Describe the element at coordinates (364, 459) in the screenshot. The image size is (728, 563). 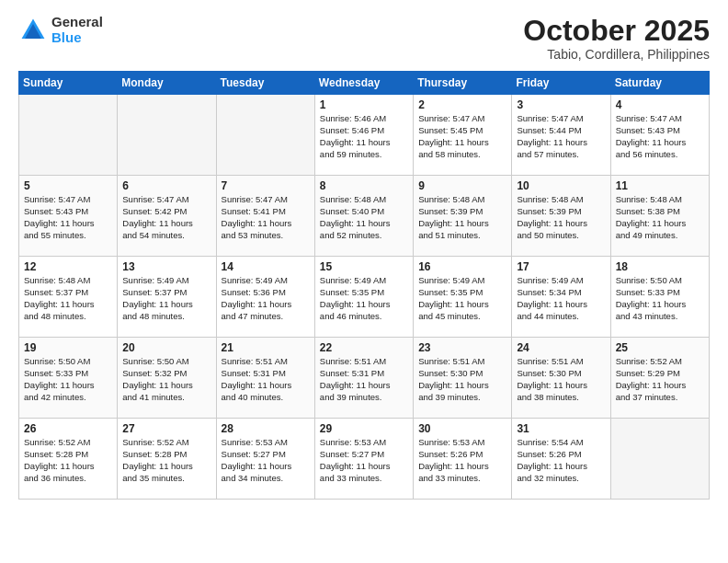
I see `calendar-week-row: 26Sunrise: 5:52 AM Sunset: 5:28 PM Dayli…` at that location.